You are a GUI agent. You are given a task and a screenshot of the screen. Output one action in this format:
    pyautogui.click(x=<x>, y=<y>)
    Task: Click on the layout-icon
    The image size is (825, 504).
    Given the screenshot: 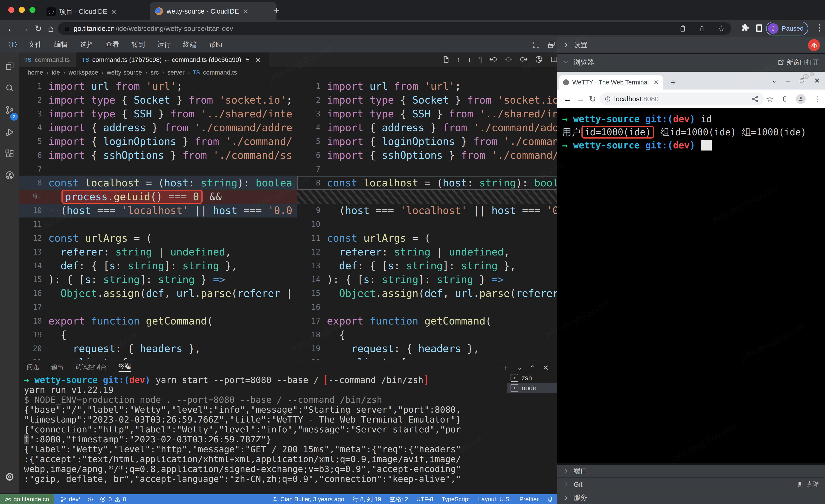 What is the action you would take?
    pyautogui.click(x=551, y=45)
    